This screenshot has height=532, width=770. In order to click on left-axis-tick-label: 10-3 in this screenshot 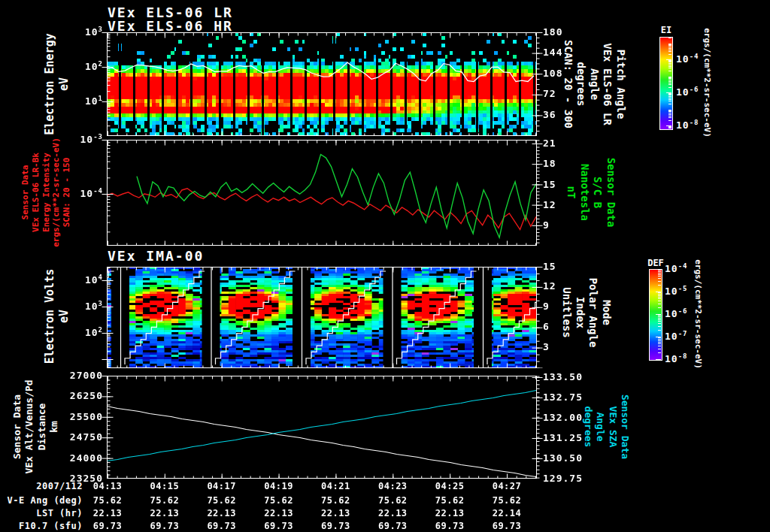, I will do `click(77, 140)`.